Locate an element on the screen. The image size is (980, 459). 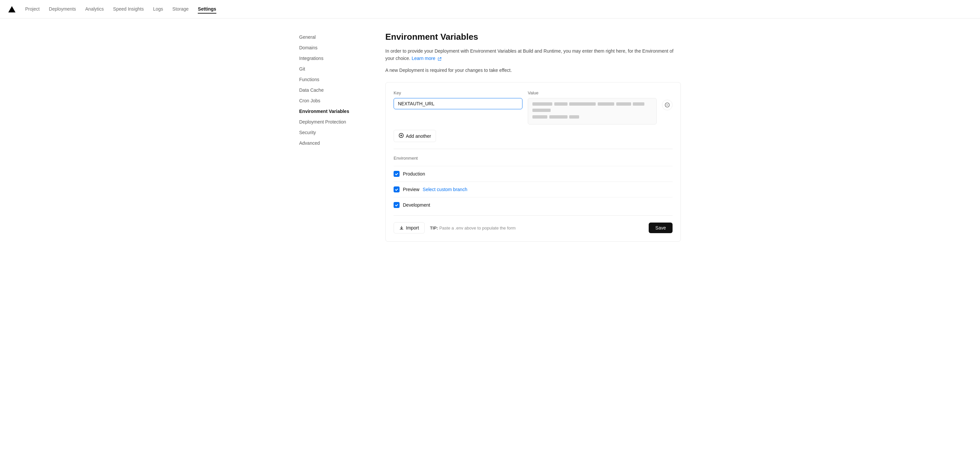
page-title: Environment Variables is located at coordinates (533, 37).